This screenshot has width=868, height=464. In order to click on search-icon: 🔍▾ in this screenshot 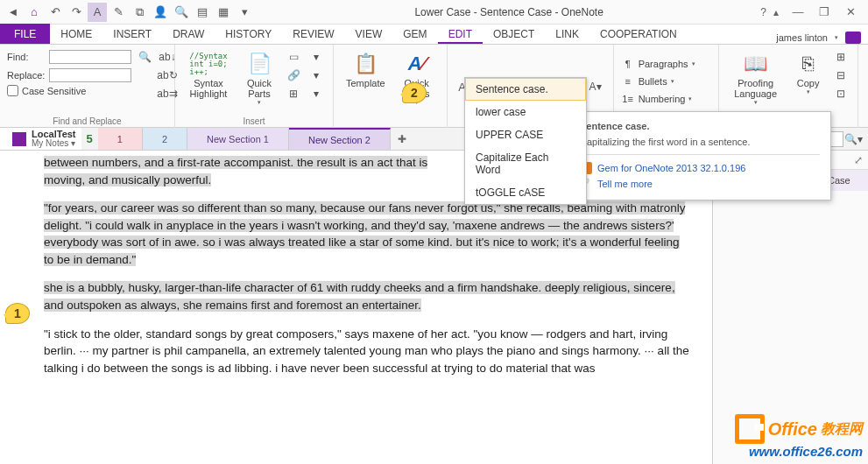, I will do `click(853, 139)`.